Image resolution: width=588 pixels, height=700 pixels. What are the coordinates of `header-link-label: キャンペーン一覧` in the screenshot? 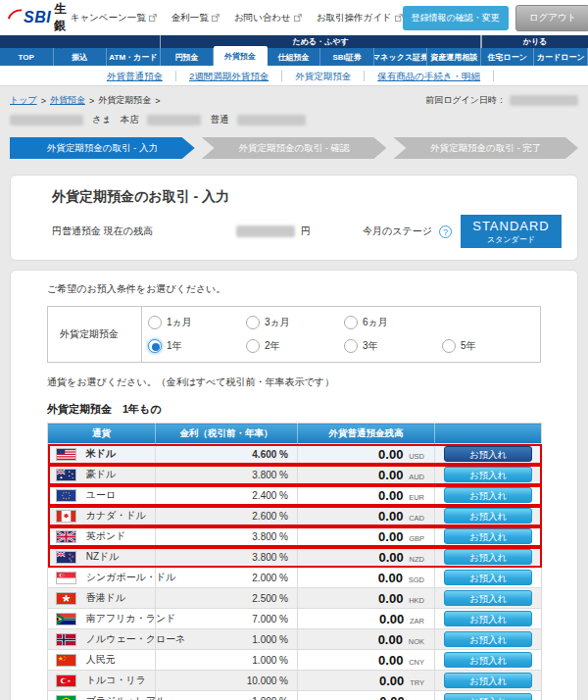 It's located at (108, 18).